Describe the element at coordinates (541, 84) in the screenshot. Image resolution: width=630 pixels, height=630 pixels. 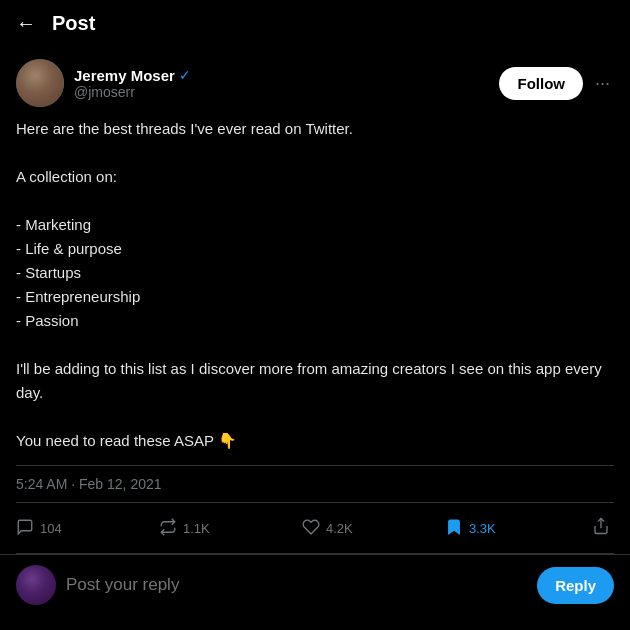
I see `follow-button: Follow` at that location.